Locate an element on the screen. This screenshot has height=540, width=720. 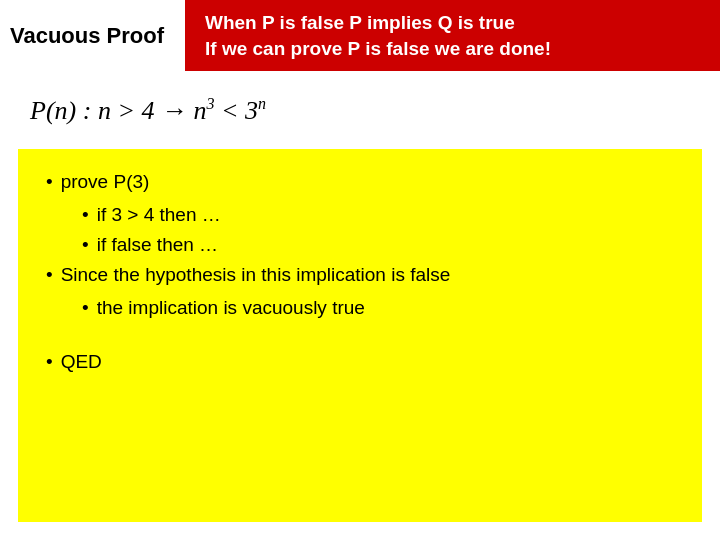
bullet-if-3gt4: • if 3 > 4 then … is located at coordinates (380, 215).